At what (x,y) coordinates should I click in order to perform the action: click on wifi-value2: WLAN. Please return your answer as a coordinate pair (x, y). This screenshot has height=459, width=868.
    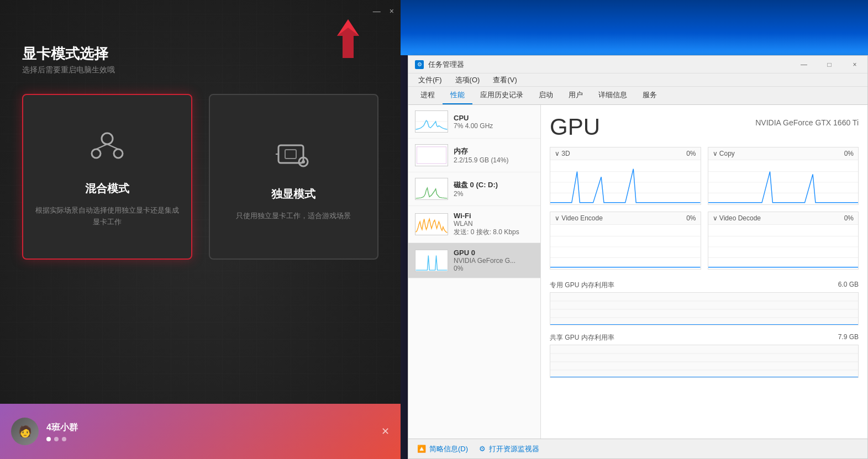
    Looking at the image, I should click on (494, 224).